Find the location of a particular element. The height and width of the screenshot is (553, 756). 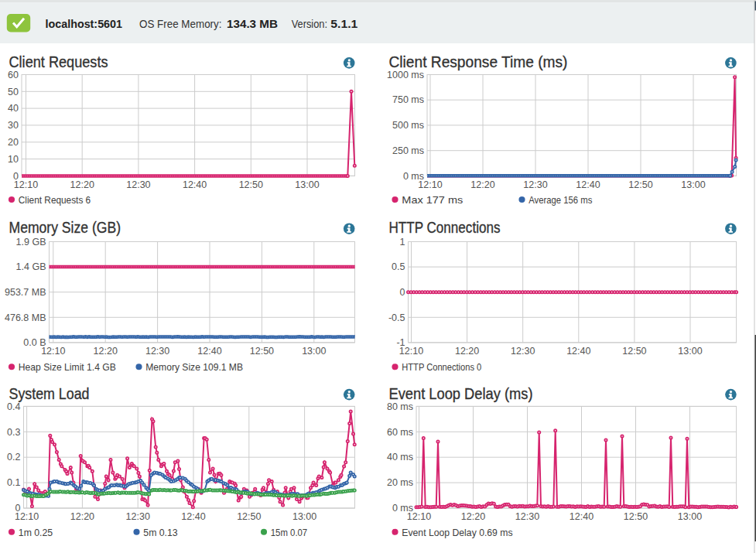

svg-text: 0.2 is located at coordinates (14, 457).